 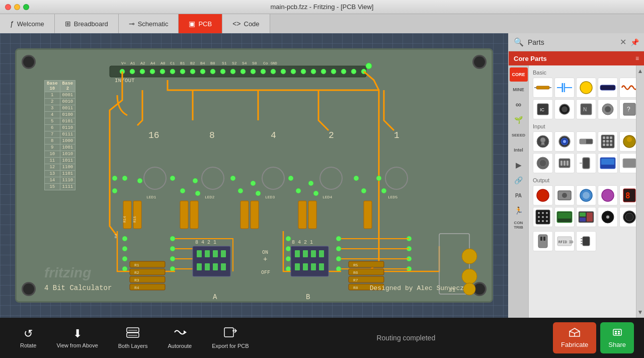 What do you see at coordinates (205, 24) in the screenshot?
I see `tab-pcb-label: PCB` at bounding box center [205, 24].